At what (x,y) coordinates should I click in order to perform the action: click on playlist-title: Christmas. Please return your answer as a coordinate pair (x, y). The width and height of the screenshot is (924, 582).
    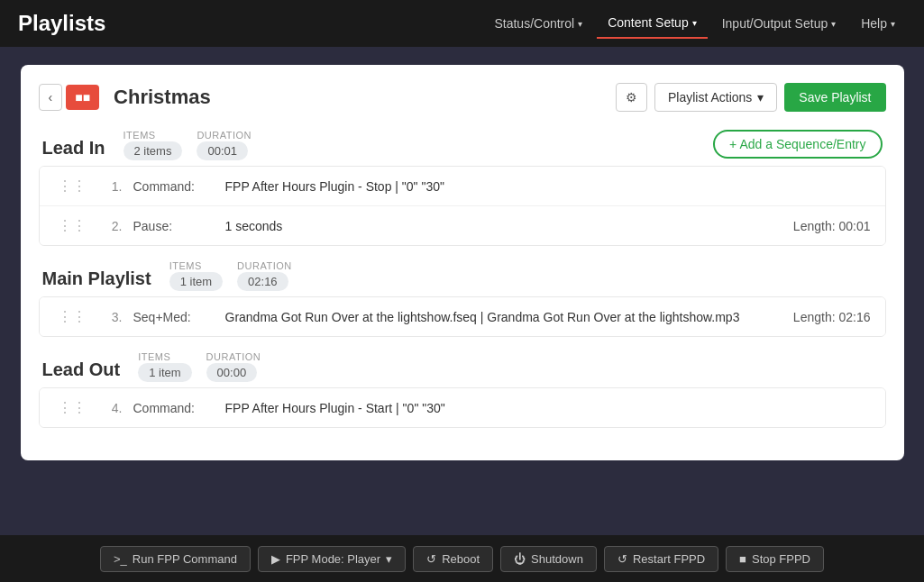
    Looking at the image, I should click on (364, 97).